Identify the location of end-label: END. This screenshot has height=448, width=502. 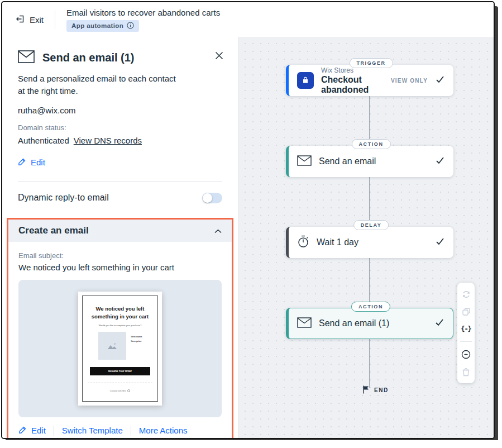
(381, 390).